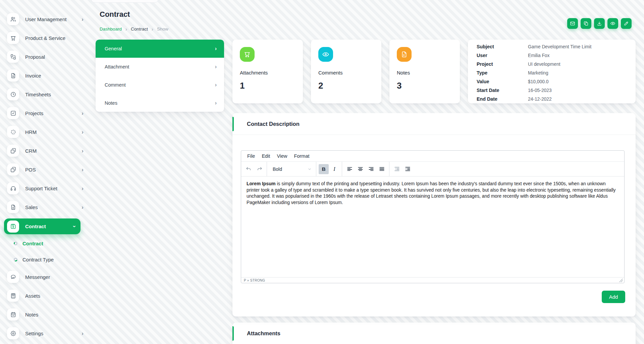  Describe the element at coordinates (539, 56) in the screenshot. I see `detail-value: Emilia Fox` at that location.